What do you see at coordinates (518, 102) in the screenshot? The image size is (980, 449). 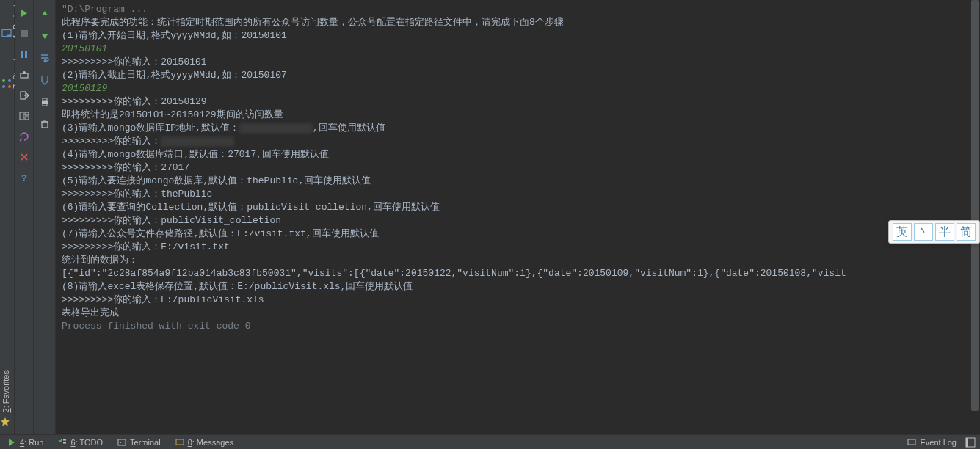 I see `console-line: >>>>>>>>>你的输入：20150129` at bounding box center [518, 102].